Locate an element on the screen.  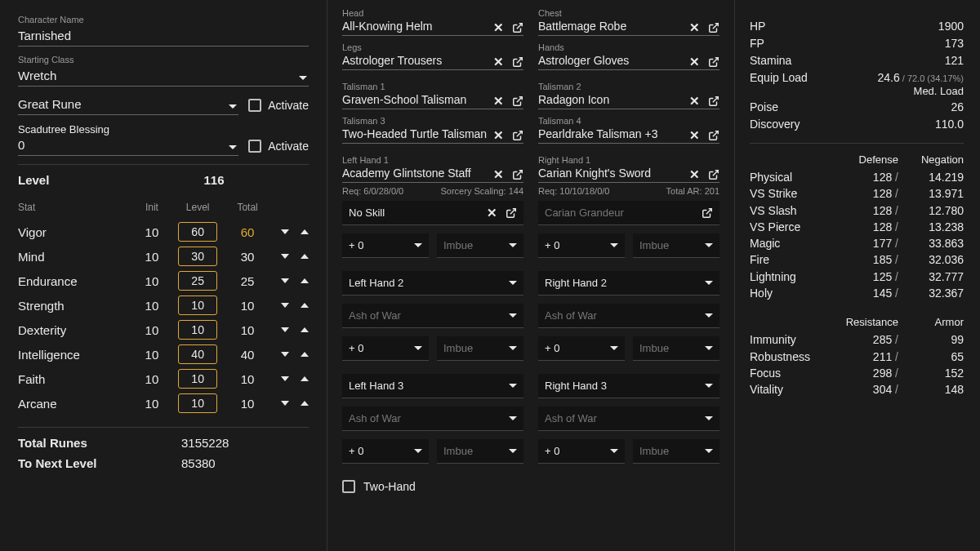
scadu-activate-checkbox: Activate is located at coordinates (278, 148).